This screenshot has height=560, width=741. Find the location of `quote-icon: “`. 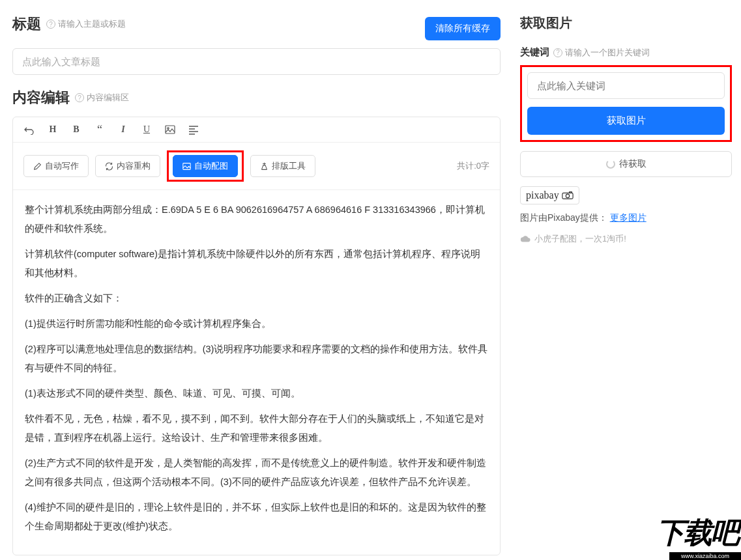

quote-icon: “ is located at coordinates (100, 130).